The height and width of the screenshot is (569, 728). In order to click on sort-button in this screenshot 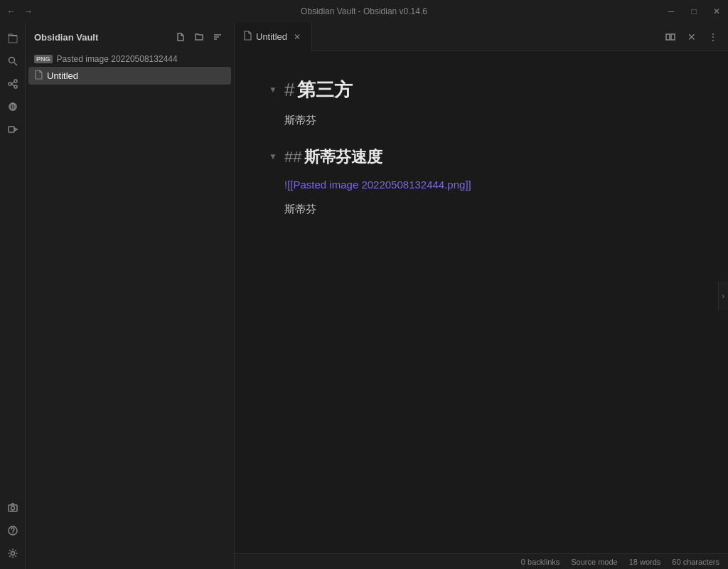, I will do `click(218, 37)`.